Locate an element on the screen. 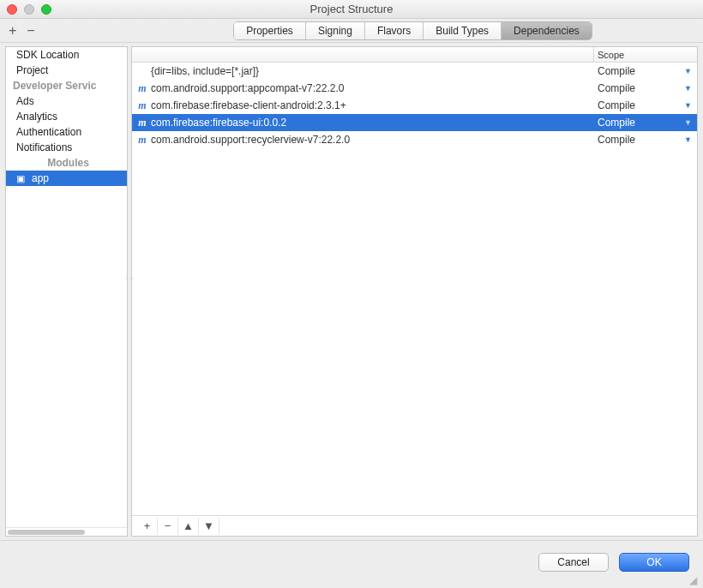 This screenshot has height=588, width=703. tab-flavors: Flavors is located at coordinates (394, 31).